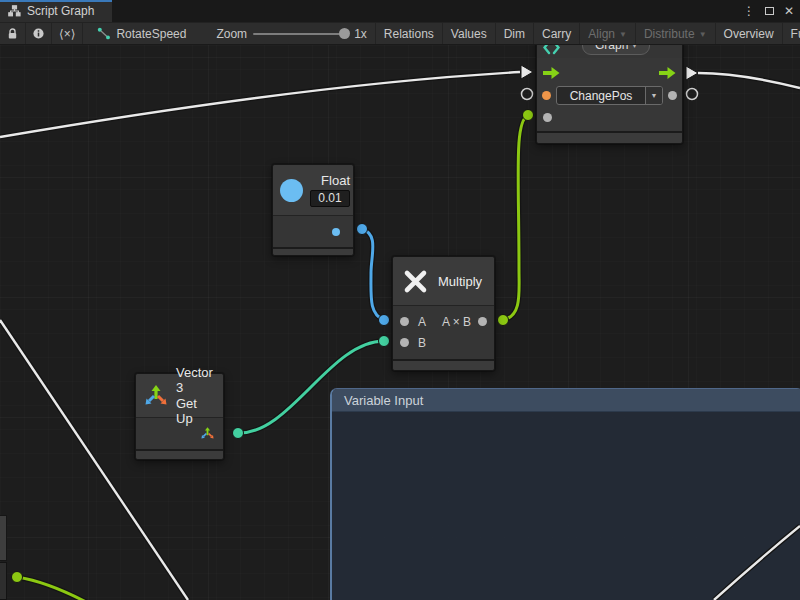 This screenshot has width=800, height=600. What do you see at coordinates (18, 578) in the screenshot?
I see `wire-end-offscreen-output` at bounding box center [18, 578].